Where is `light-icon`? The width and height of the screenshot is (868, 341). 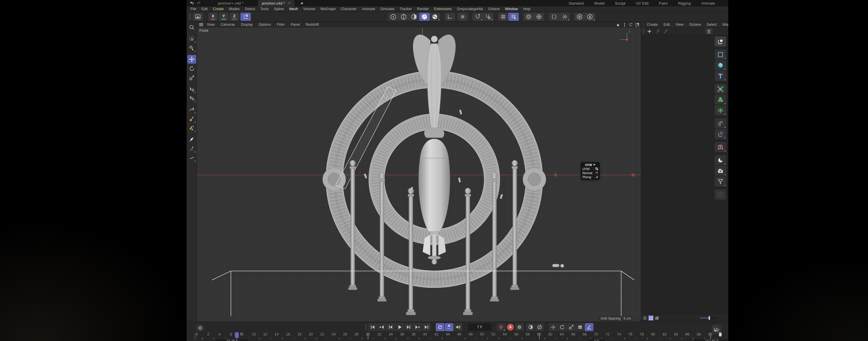 light-icon is located at coordinates (720, 182).